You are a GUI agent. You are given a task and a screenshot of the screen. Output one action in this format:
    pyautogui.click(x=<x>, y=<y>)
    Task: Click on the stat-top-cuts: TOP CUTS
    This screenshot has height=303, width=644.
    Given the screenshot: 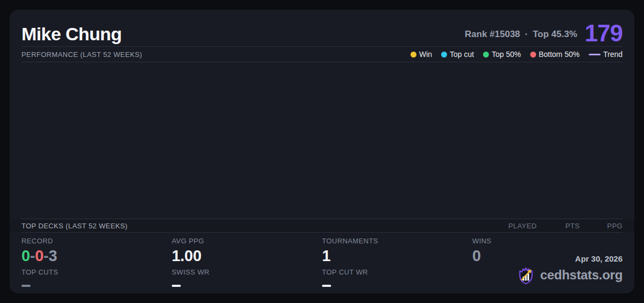 What is the action you would take?
    pyautogui.click(x=97, y=277)
    